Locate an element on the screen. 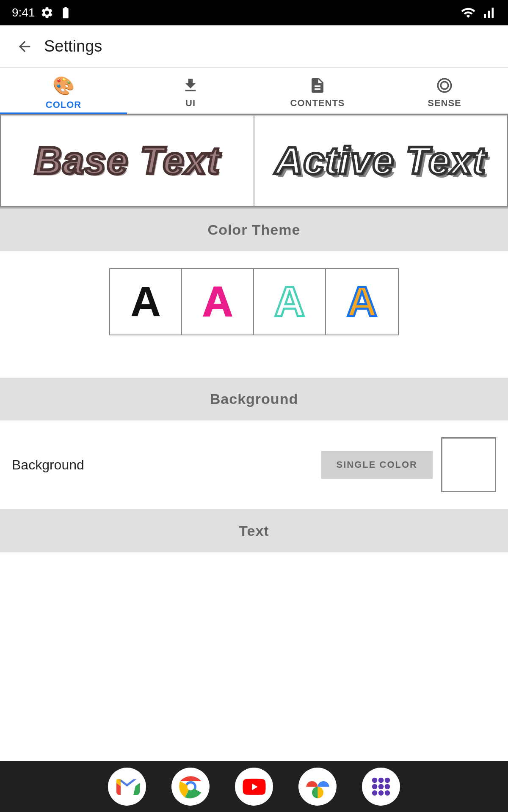 Image resolution: width=508 pixels, height=812 pixels. youtube-nav-icon is located at coordinates (254, 787).